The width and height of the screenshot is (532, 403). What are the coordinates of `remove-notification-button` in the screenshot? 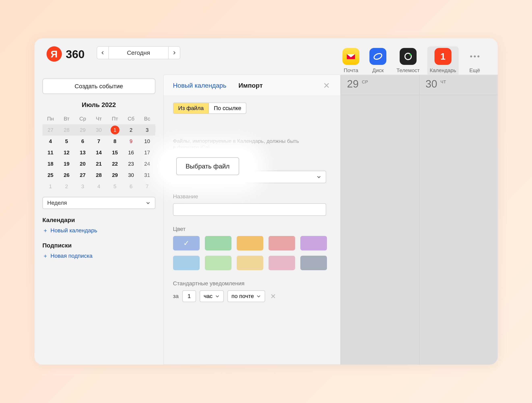 It's located at (273, 296).